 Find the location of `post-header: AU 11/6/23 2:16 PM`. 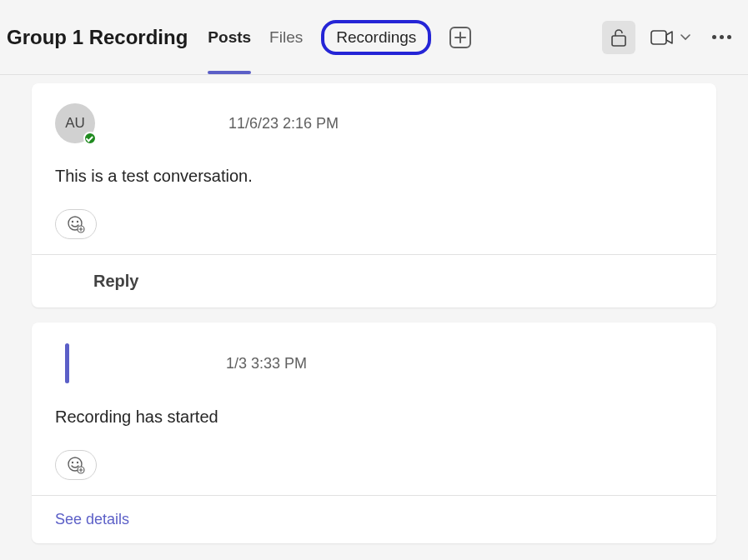

post-header: AU 11/6/23 2:16 PM is located at coordinates (374, 123).